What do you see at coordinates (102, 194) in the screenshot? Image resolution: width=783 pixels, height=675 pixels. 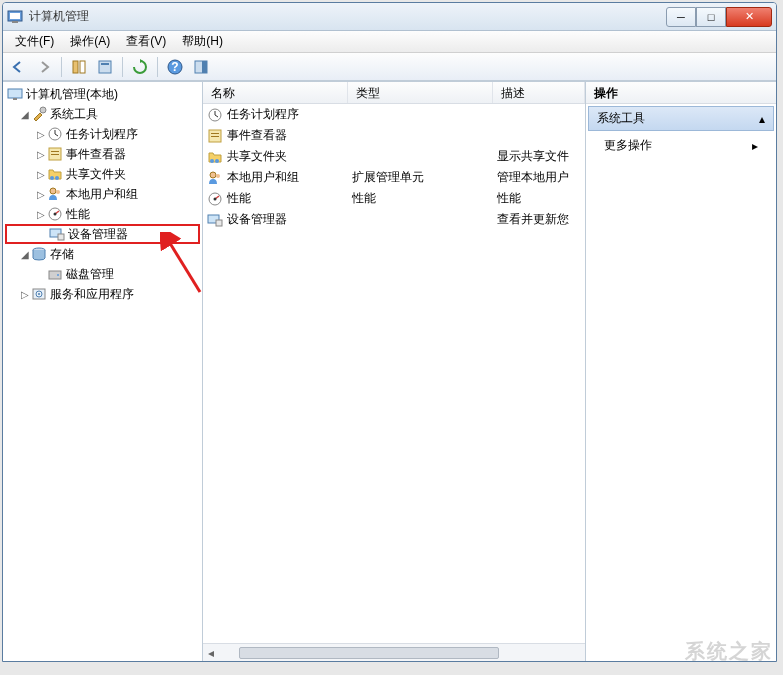 I see `tree-local-users: ▷ 本地用户和组` at bounding box center [102, 194].